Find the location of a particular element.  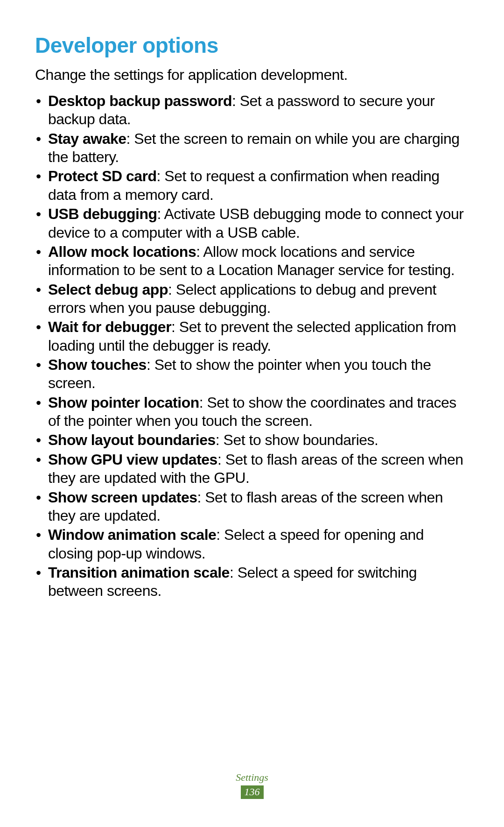

list-item: Show GPU view updates: Set to flash area… is located at coordinates (259, 469).